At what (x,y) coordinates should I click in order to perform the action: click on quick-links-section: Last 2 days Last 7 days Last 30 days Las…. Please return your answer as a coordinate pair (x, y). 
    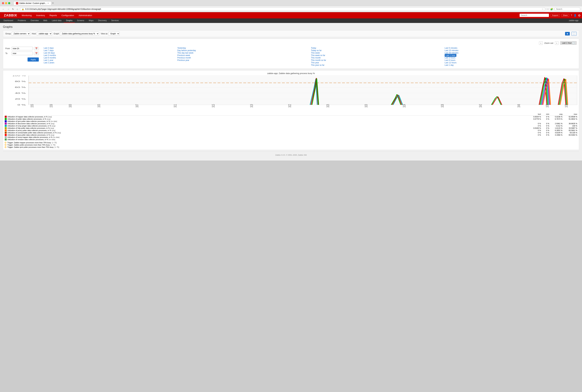
    Looking at the image, I should click on (310, 56).